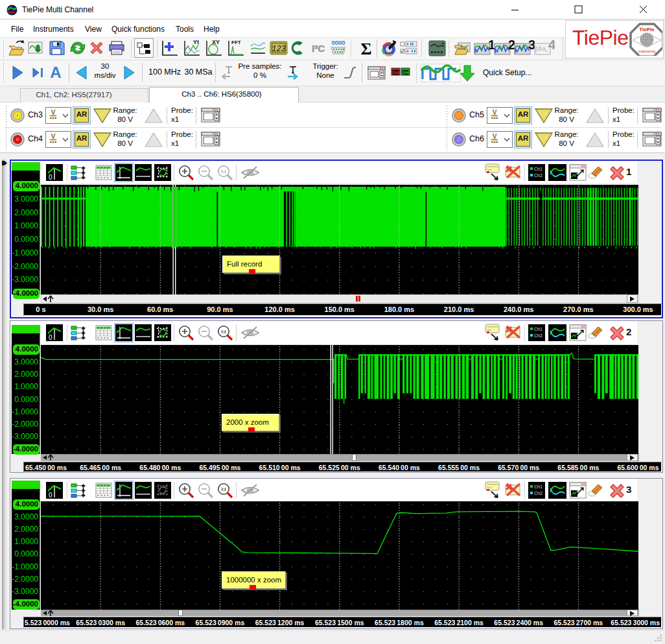 The height and width of the screenshot is (644, 665). I want to click on svg-text: engineering, so click(647, 51).